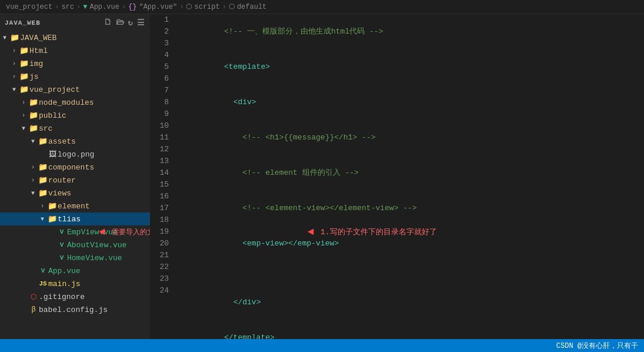 The image size is (644, 352). I want to click on code-tag: </div>, so click(247, 303).